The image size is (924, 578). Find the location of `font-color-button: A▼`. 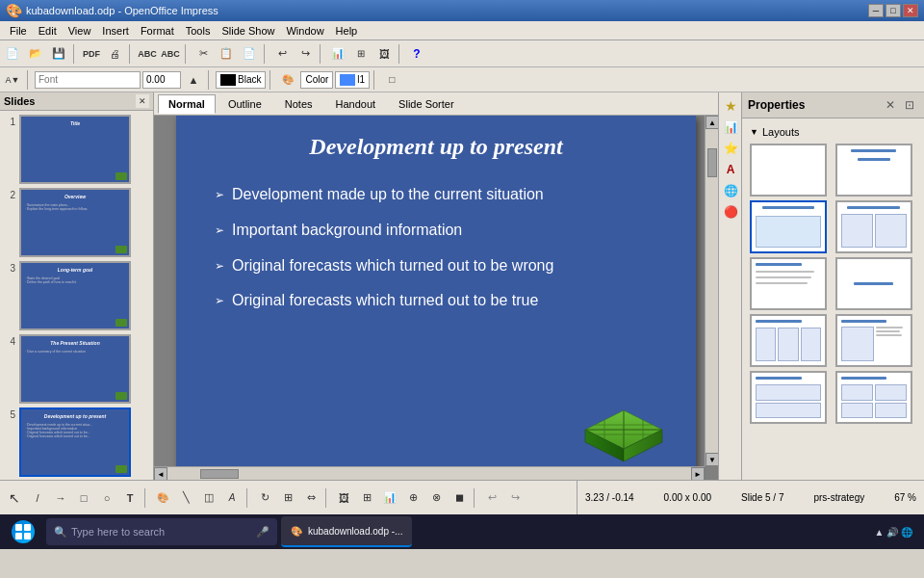

font-color-button: A▼ is located at coordinates (13, 80).